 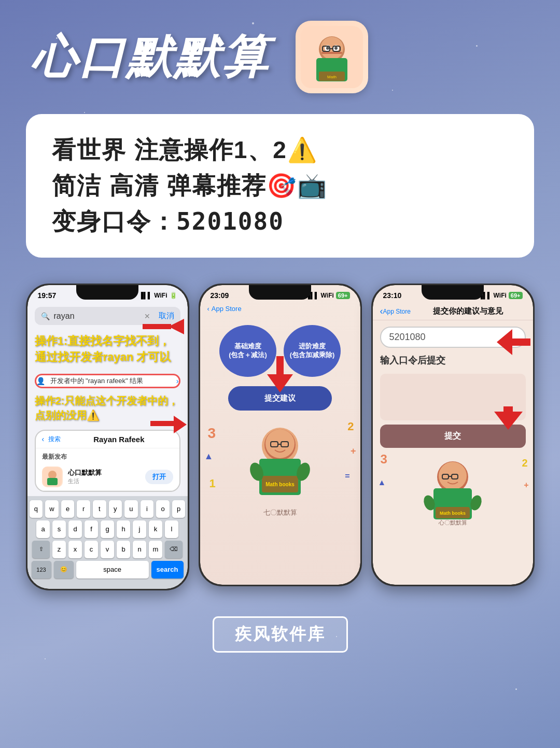 What do you see at coordinates (280, 222) in the screenshot?
I see `info-line-3: 变身口令：5201080` at bounding box center [280, 222].